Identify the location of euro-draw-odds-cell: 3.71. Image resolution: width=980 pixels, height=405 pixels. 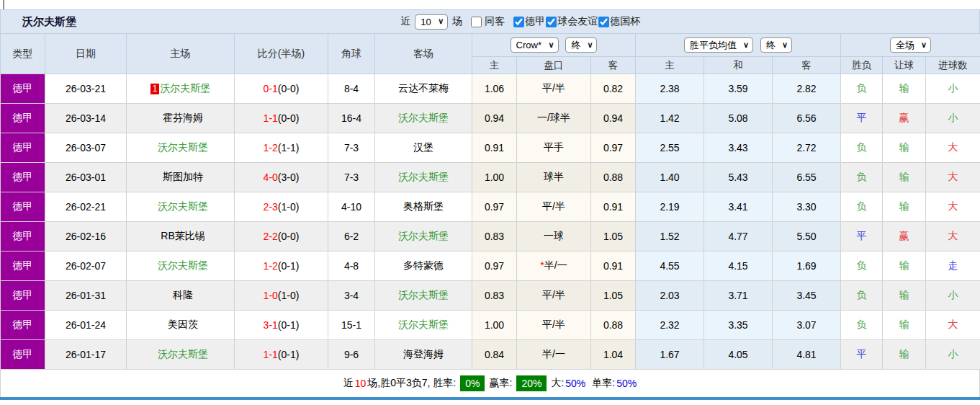
(739, 295).